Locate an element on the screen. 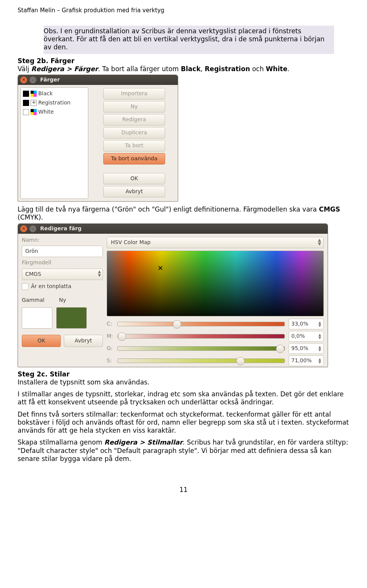 This screenshot has width=367, height=588. color-white: White is located at coordinates (276, 69).